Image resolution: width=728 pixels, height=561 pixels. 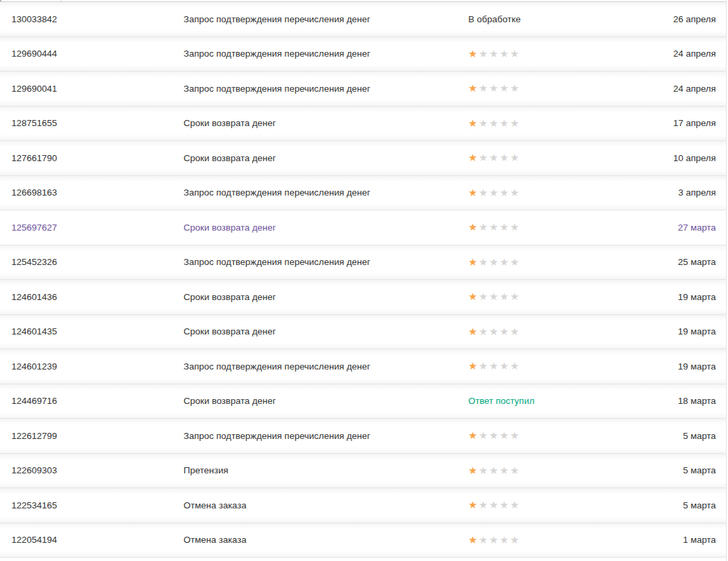 I want to click on request-status: Ответ поступил, so click(x=555, y=401).